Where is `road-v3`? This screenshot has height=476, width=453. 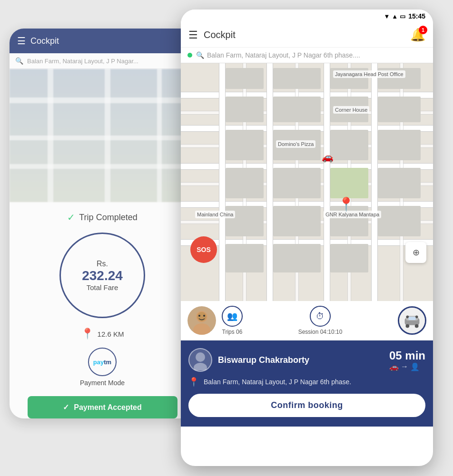
road-v3 is located at coordinates (327, 182).